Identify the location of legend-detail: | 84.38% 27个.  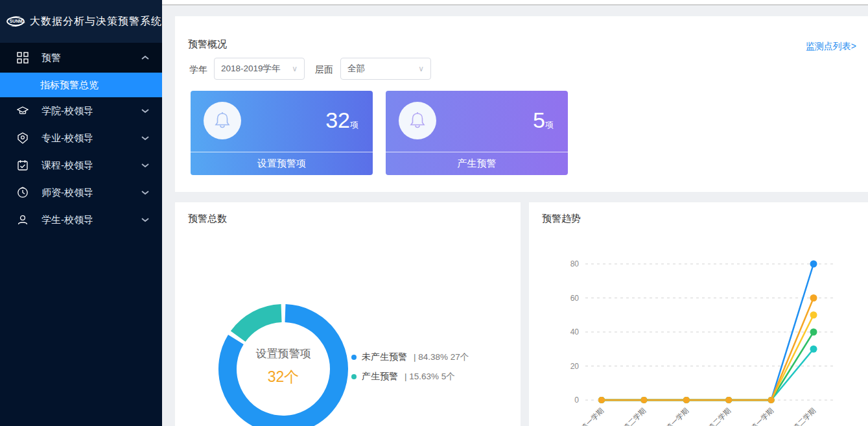
(441, 357).